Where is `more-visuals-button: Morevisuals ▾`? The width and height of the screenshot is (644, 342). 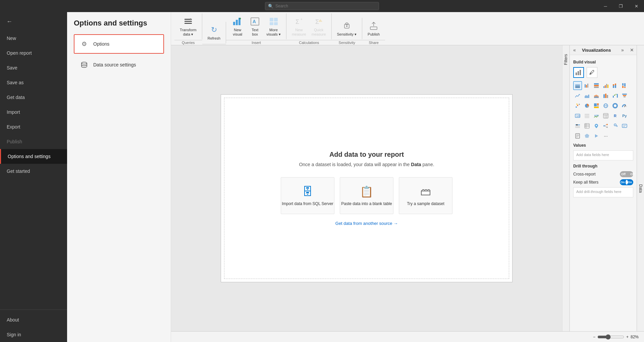 more-visuals-button: Morevisuals ▾ is located at coordinates (274, 26).